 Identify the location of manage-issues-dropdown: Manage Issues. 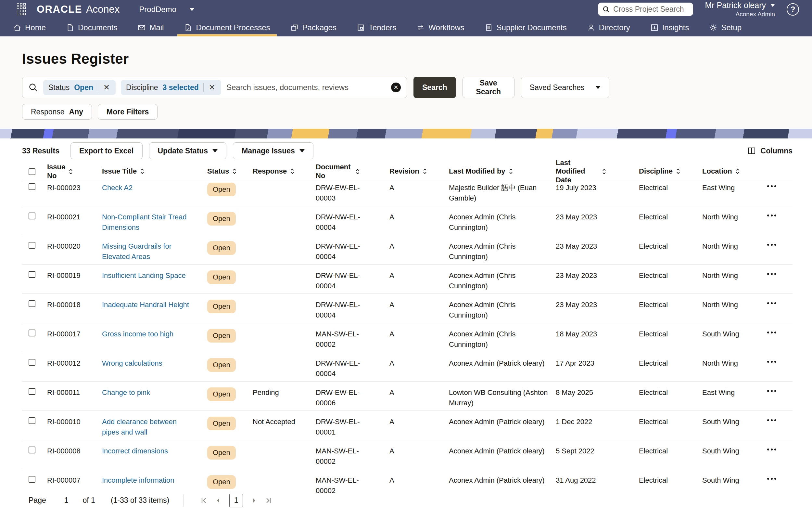
(273, 151).